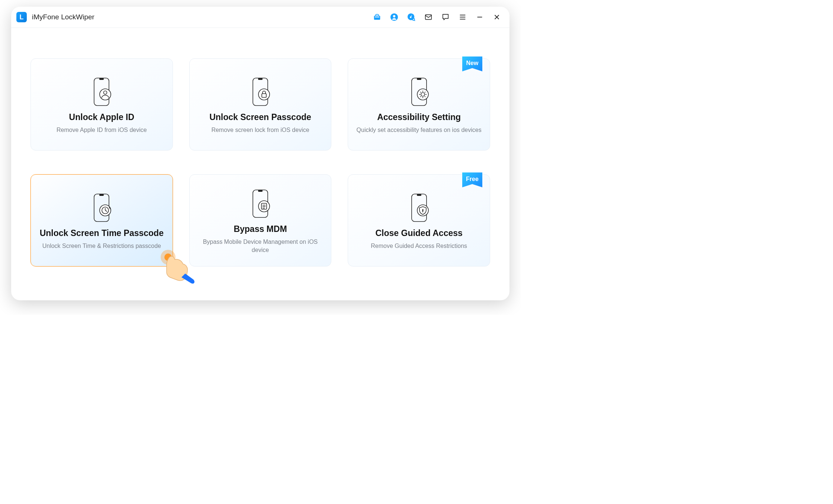 This screenshot has width=833, height=504. Describe the element at coordinates (260, 246) in the screenshot. I see `card-desc: Bypass Mobile Device Management on iOS d…` at that location.